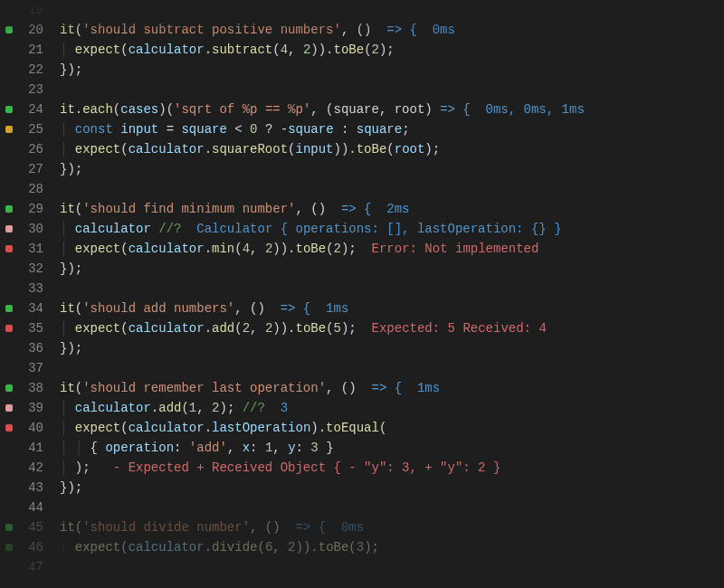 The image size is (724, 588). What do you see at coordinates (30, 428) in the screenshot?
I see `line-number: 40` at bounding box center [30, 428].